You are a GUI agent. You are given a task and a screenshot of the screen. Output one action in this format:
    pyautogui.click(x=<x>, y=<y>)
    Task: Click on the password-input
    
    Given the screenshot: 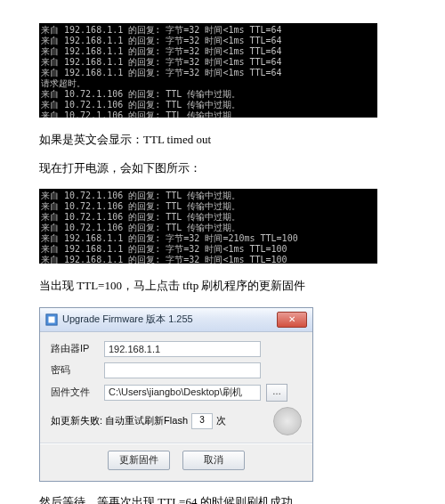 What is the action you would take?
    pyautogui.click(x=182, y=370)
    